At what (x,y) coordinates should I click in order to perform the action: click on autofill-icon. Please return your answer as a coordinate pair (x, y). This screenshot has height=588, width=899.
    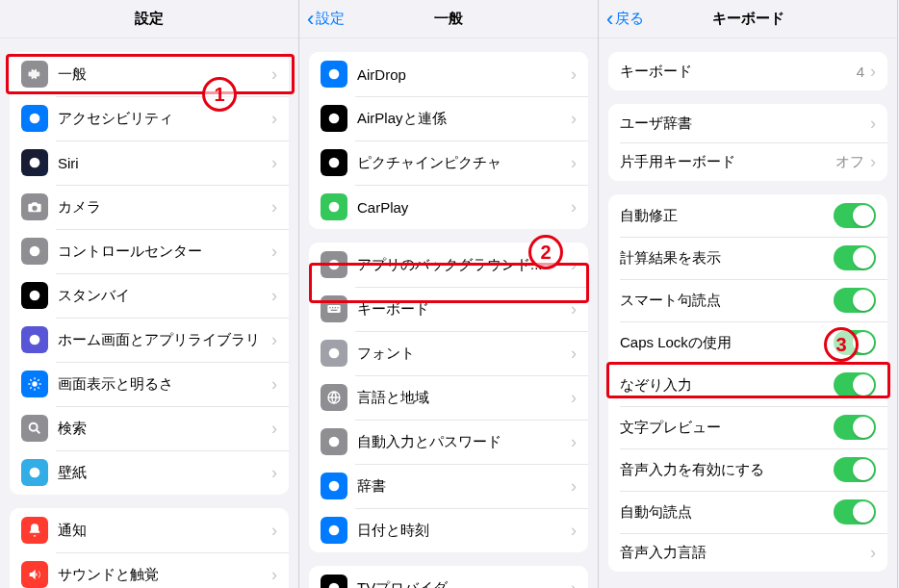
    Looking at the image, I should click on (334, 442).